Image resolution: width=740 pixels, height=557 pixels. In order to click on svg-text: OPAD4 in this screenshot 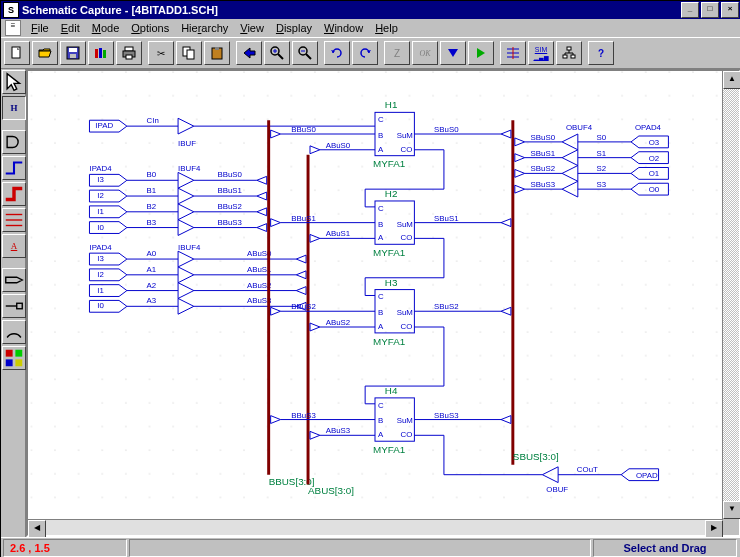, I will do `click(648, 128)`.